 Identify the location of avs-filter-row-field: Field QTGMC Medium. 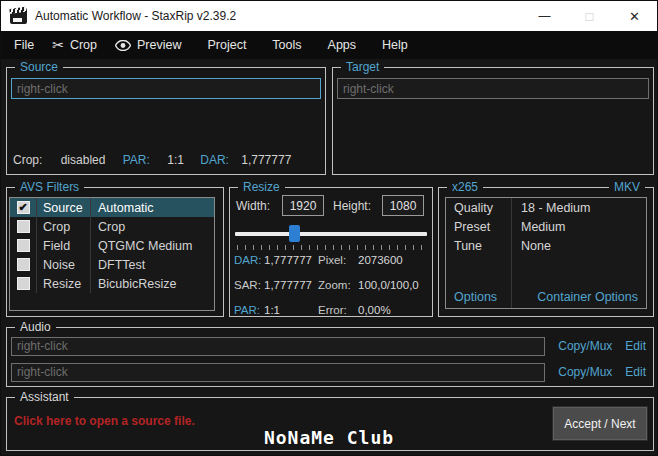
(112, 246).